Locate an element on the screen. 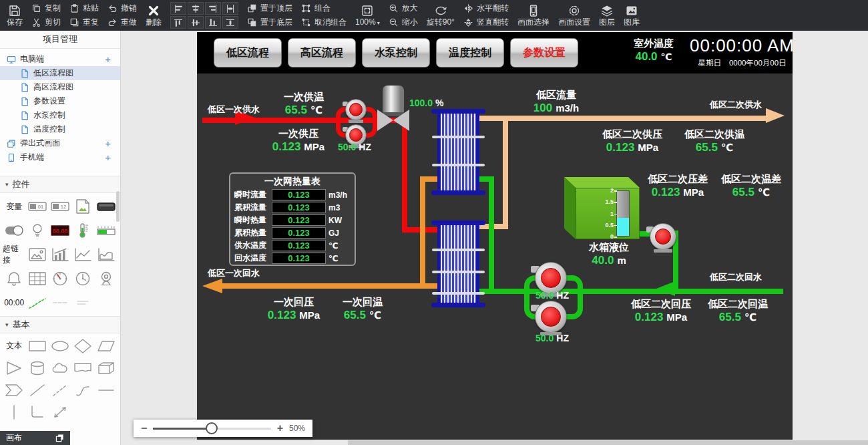 The image size is (868, 445). measurement-低区二次回温: 低区二次回温65.5℃ is located at coordinates (738, 311).